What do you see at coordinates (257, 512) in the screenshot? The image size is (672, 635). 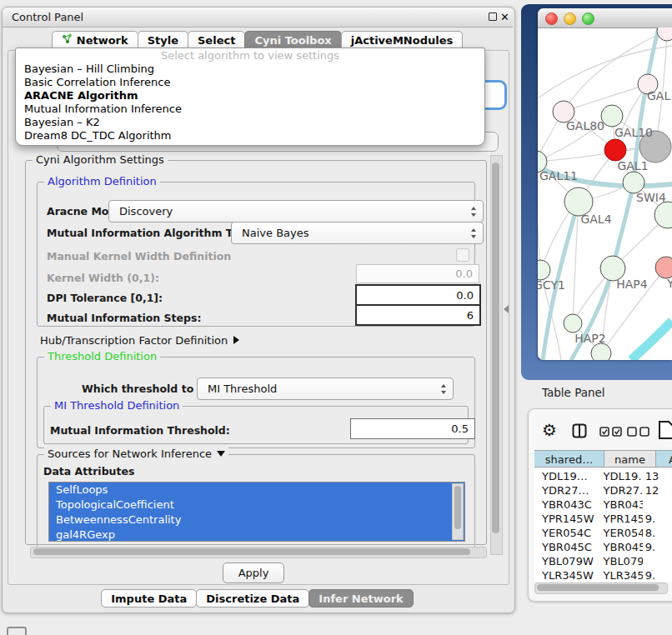 I see `data-attributes-list: SelfLoopsTopologicalCoefficientBetweenne…` at bounding box center [257, 512].